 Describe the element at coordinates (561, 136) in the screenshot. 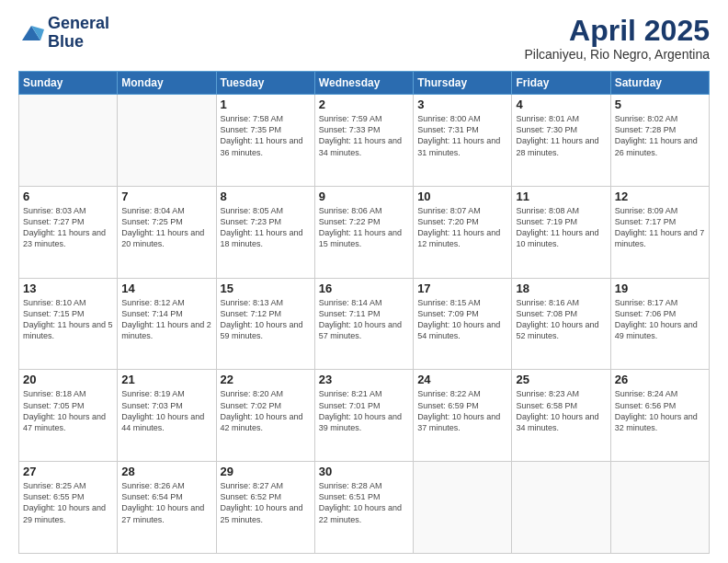

I see `day-info: Sunrise: 8:01 AMSunset: 7:30 PMDaylight:…` at that location.